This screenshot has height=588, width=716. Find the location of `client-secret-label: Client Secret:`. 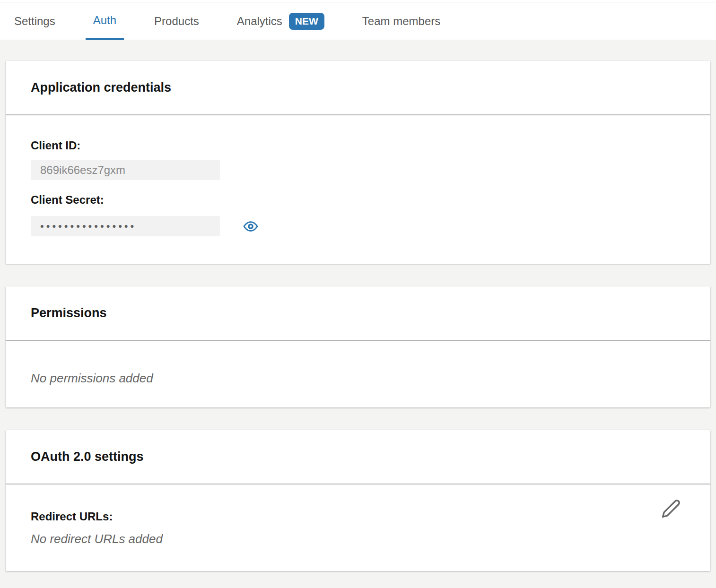

client-secret-label: Client Secret: is located at coordinates (358, 200).